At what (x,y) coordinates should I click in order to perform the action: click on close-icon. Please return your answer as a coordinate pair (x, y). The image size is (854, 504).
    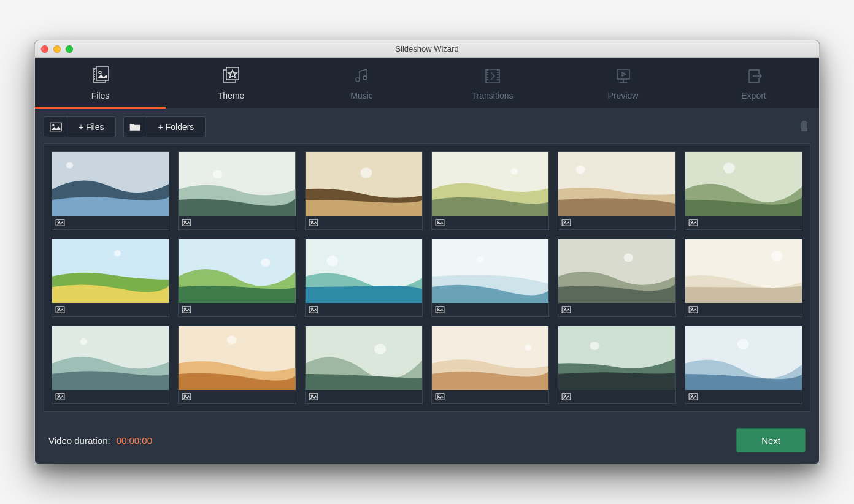
    Looking at the image, I should click on (45, 49).